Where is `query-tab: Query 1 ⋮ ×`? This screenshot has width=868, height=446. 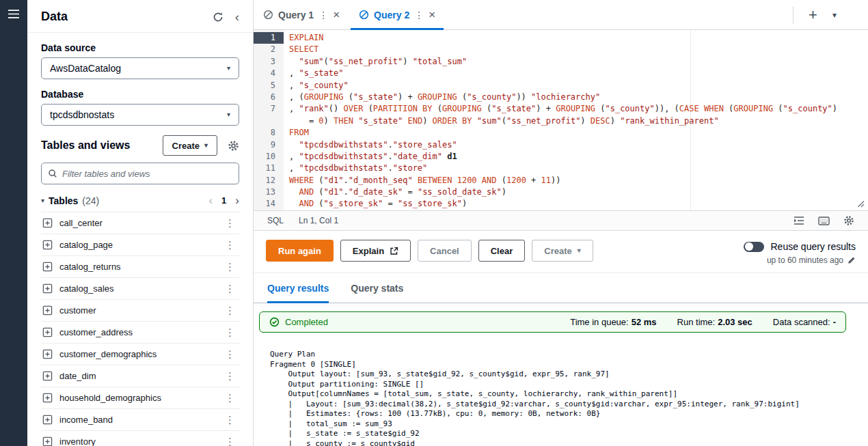 query-tab: Query 1 ⋮ × is located at coordinates (301, 15).